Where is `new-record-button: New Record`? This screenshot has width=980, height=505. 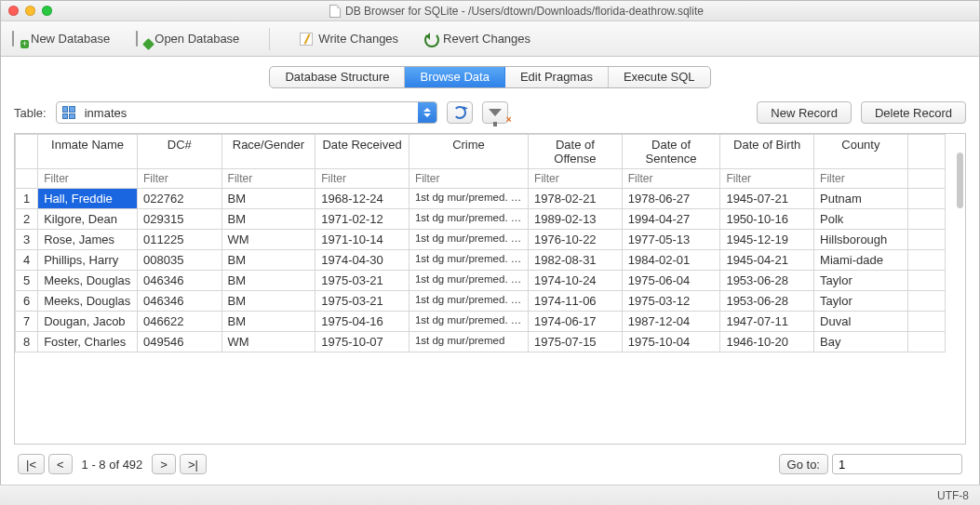
new-record-button: New Record is located at coordinates (804, 113).